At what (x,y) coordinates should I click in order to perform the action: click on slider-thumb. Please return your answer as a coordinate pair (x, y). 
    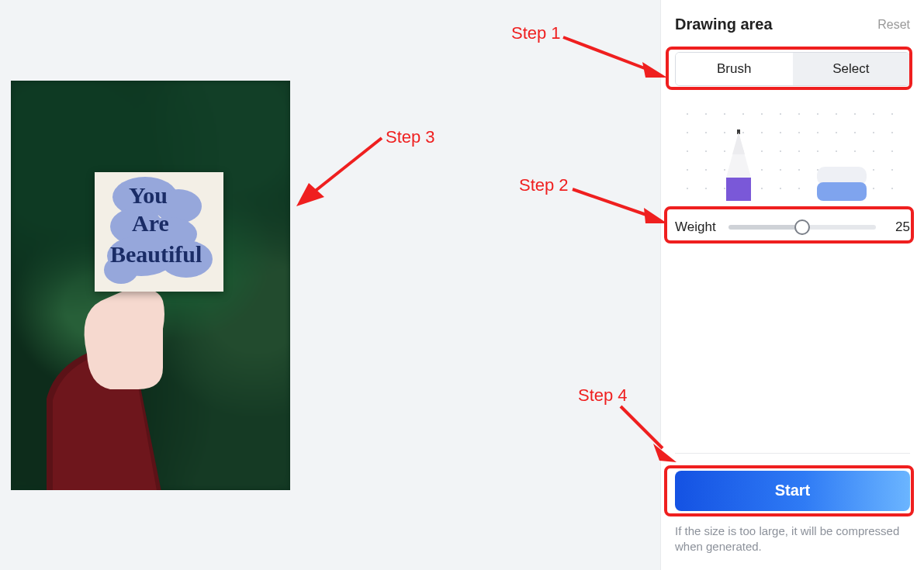
    Looking at the image, I should click on (802, 227).